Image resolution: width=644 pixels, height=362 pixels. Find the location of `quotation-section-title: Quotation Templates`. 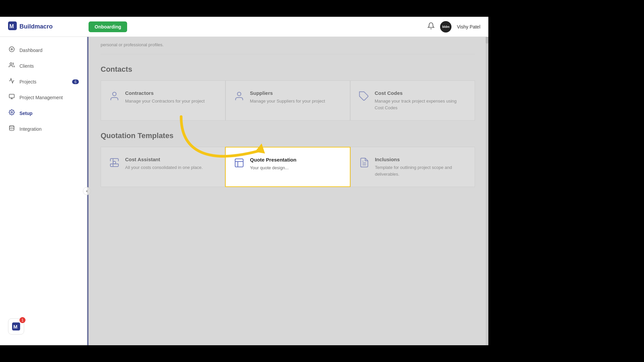

quotation-section-title: Quotation Templates is located at coordinates (288, 136).